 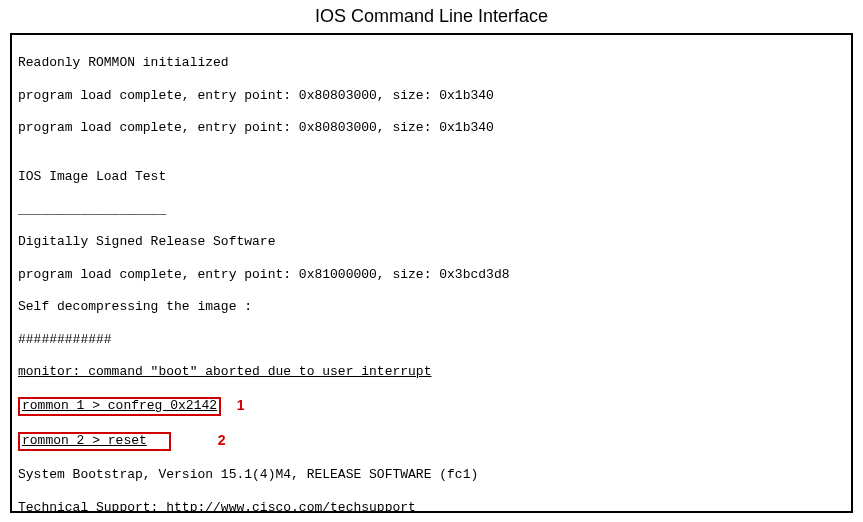 I want to click on command-text: rommon 2 > reset, so click(x=84, y=440).